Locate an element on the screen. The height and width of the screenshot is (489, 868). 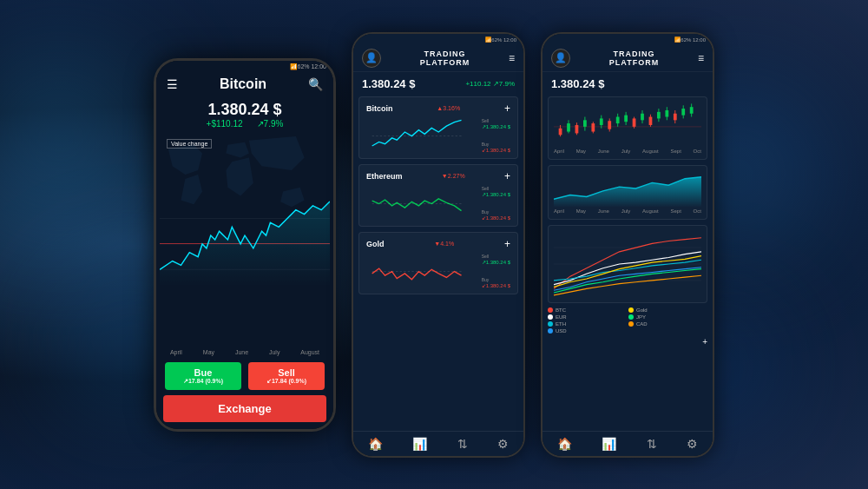
asset-name-bitcoin: Bitcoin is located at coordinates (380, 109).